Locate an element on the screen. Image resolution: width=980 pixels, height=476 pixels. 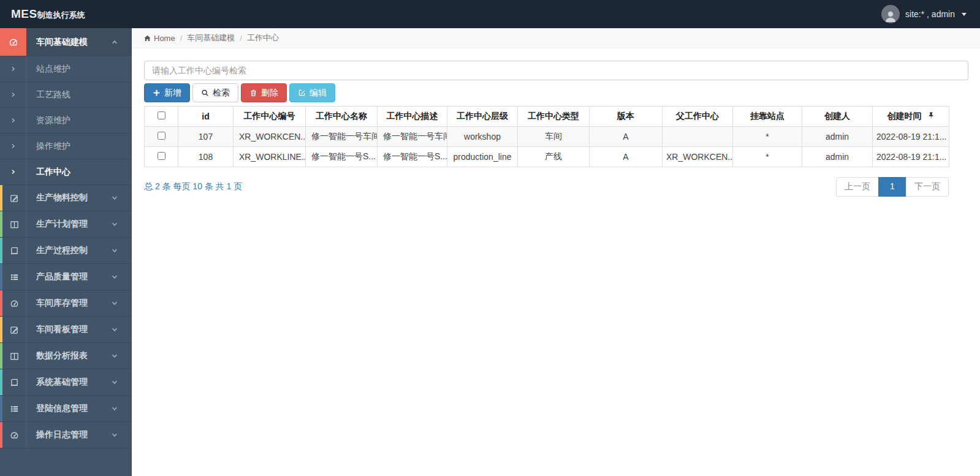
sidebar-item-work-center-active: 工作中心 is located at coordinates (66, 172).